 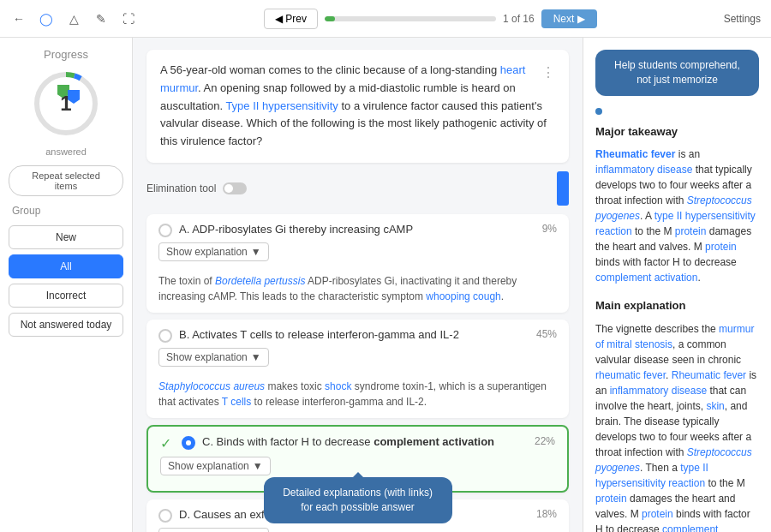 I want to click on answer-option-a: A. ADP-ribosylates Gi thereby increasing…, so click(x=358, y=264).